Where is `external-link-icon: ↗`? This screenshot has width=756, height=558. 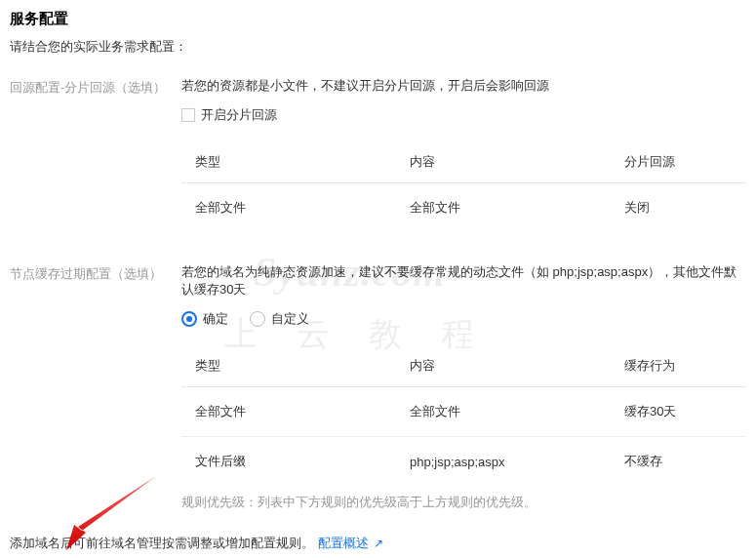
external-link-icon: ↗ is located at coordinates (378, 543).